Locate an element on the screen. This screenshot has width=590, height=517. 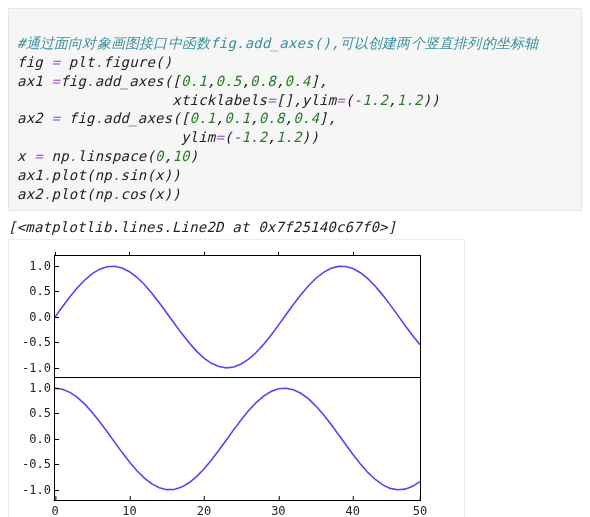
cos-curve is located at coordinates (238, 439).